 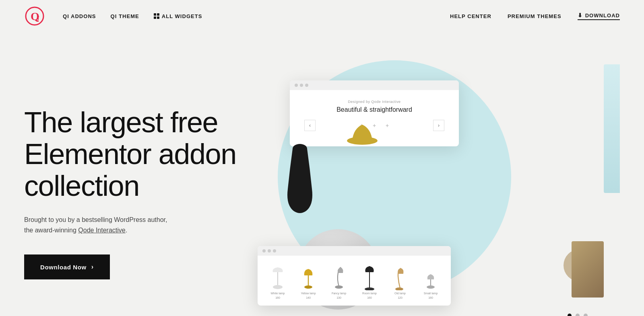 What do you see at coordinates (93, 267) in the screenshot?
I see `arrow-icon: ›` at bounding box center [93, 267].